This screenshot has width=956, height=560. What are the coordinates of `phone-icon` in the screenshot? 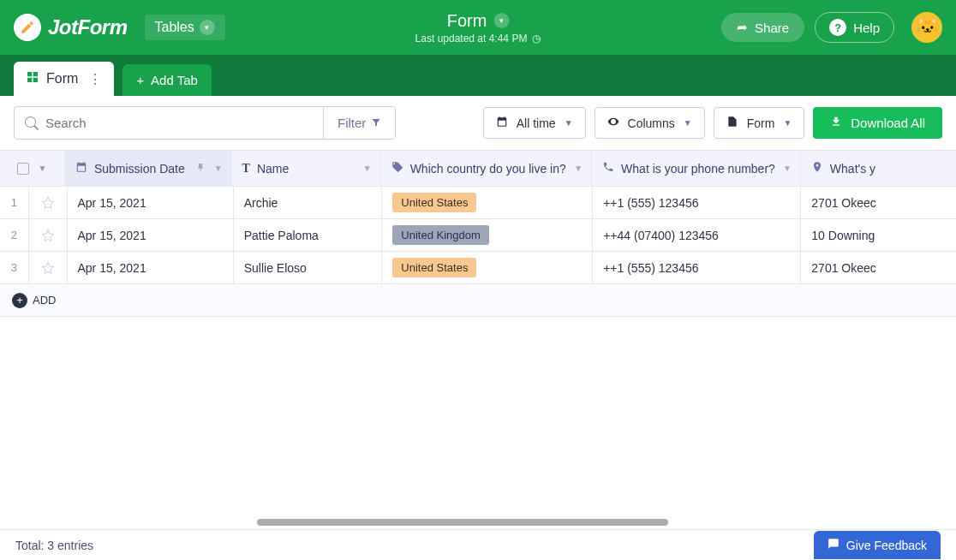 It's located at (608, 168).